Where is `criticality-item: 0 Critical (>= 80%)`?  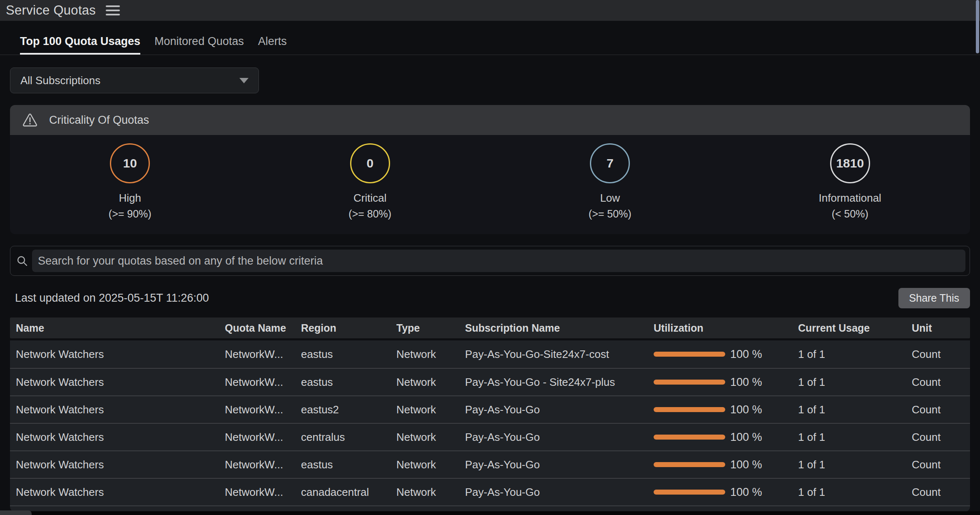 criticality-item: 0 Critical (>= 80%) is located at coordinates (371, 189).